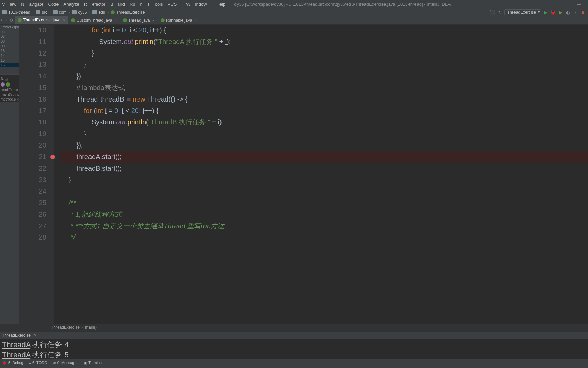 This screenshot has height=368, width=588. What do you see at coordinates (33, 157) in the screenshot?
I see `line-number: 21` at bounding box center [33, 157].